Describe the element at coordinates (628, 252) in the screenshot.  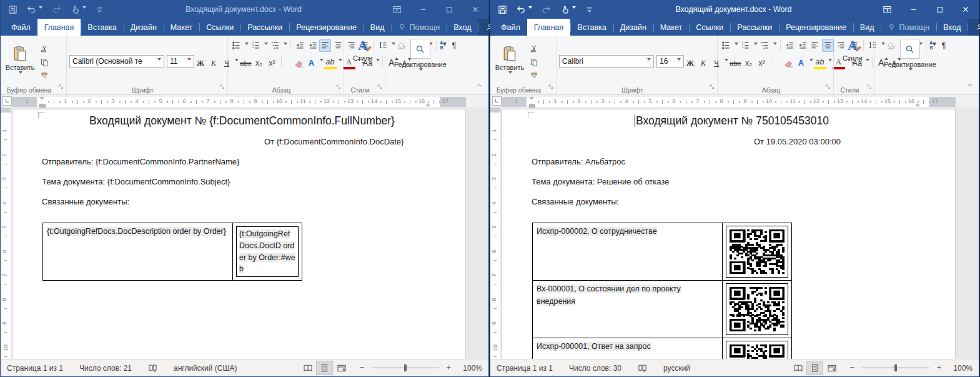
I see `description-cell: Исхпр-000002, О сотрудничестве` at that location.